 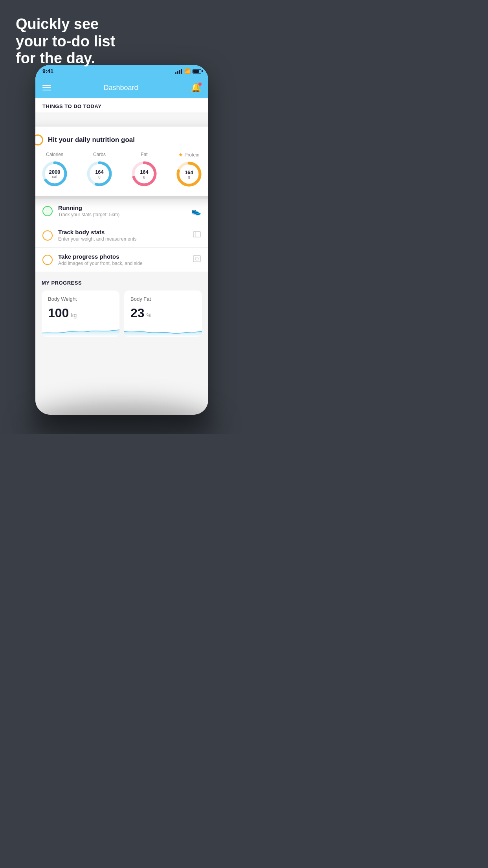 I want to click on fat-ring-svg: 164 g, so click(x=144, y=174).